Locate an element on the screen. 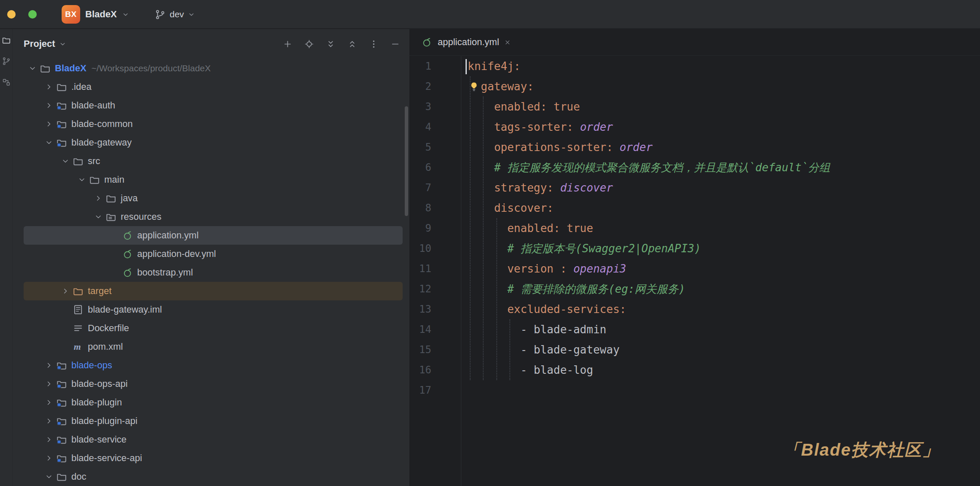 Image resolution: width=980 pixels, height=486 pixels. line-number: 15 is located at coordinates (435, 350).